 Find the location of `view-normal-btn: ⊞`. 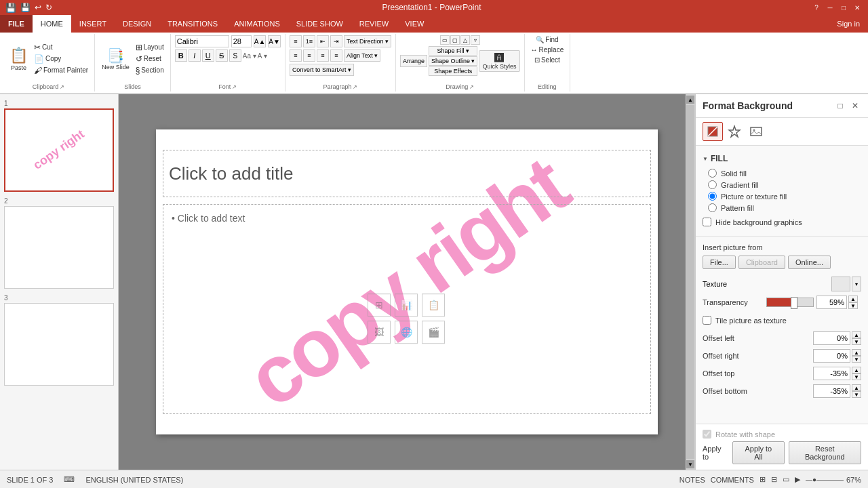

view-normal-btn: ⊞ is located at coordinates (762, 480).